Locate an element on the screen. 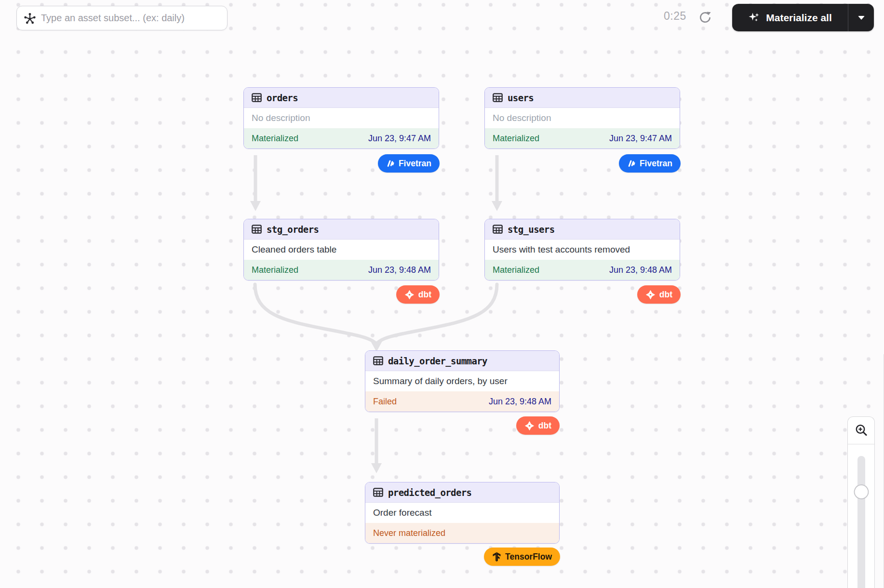  asset-description: Order forecast is located at coordinates (462, 513).